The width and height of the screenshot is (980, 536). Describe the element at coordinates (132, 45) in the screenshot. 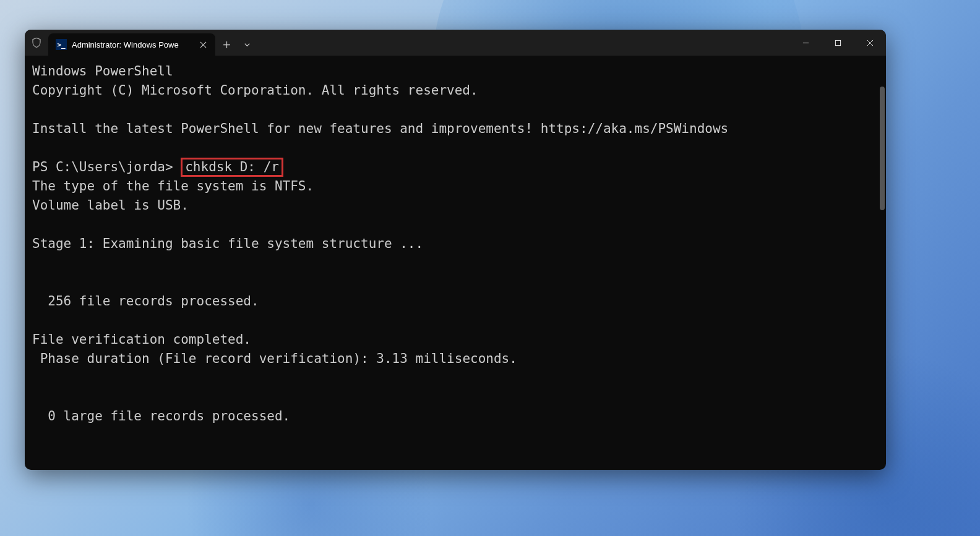

I see `terminal-tab: >_ Administrator: Windows Powe` at that location.